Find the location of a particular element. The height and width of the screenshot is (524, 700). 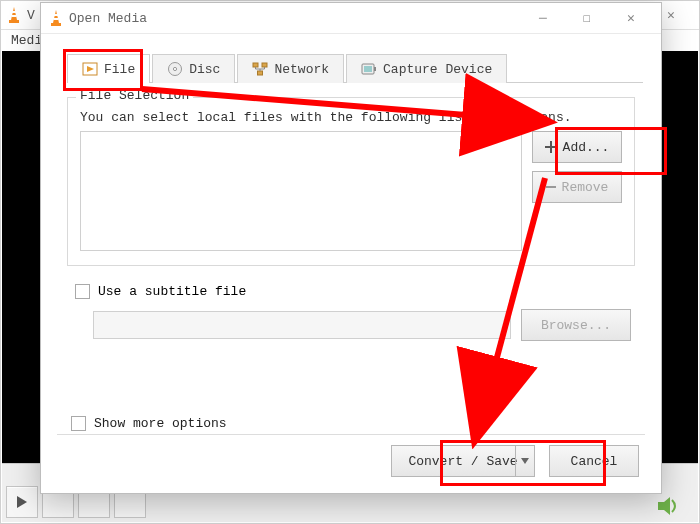

dialog-close-button: ✕ is located at coordinates (631, 18).